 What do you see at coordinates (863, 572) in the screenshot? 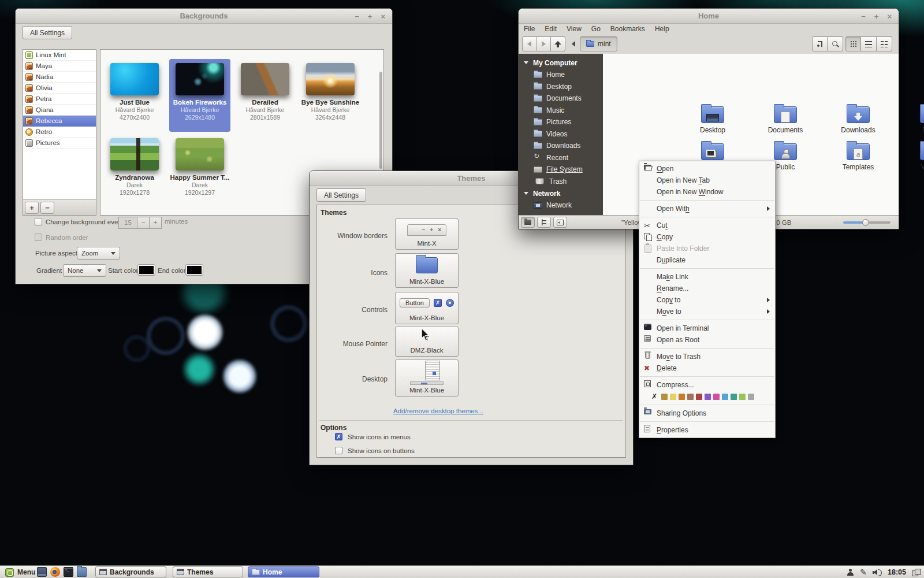
I see `edit-tray-icon` at bounding box center [863, 572].